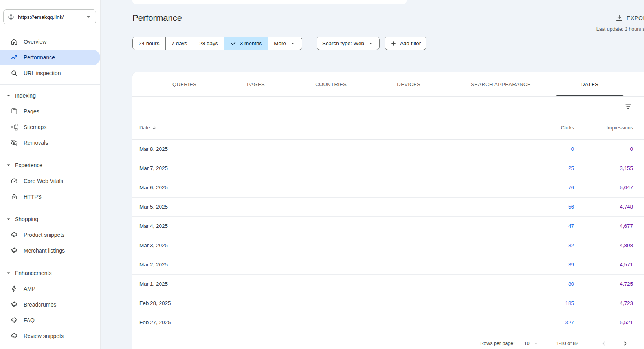 This screenshot has width=644, height=349. Describe the element at coordinates (50, 305) in the screenshot. I see `sidebar-item-breadcrumbs: Breadcrumbs` at that location.